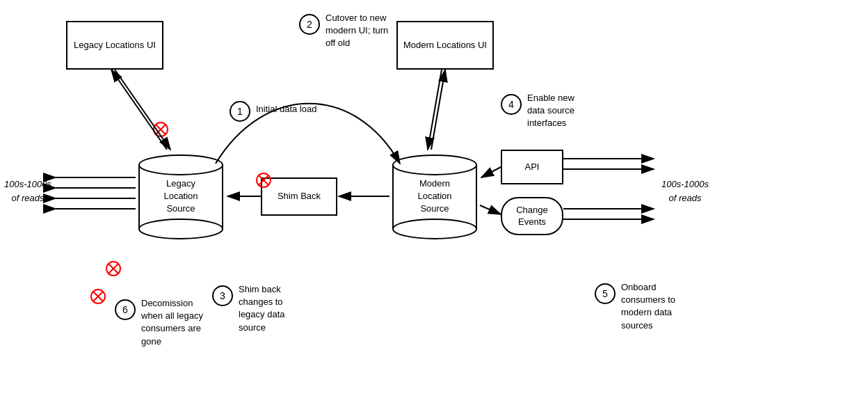  What do you see at coordinates (299, 196) in the screenshot?
I see `shim-back-box: Shim Back` at bounding box center [299, 196].